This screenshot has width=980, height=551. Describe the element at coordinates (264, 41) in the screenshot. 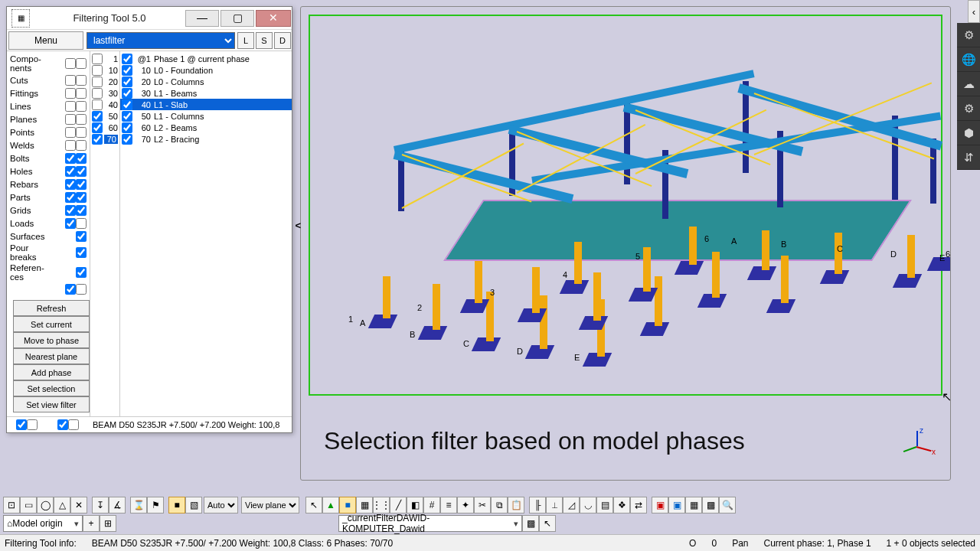

I see `S-button: S` at that location.